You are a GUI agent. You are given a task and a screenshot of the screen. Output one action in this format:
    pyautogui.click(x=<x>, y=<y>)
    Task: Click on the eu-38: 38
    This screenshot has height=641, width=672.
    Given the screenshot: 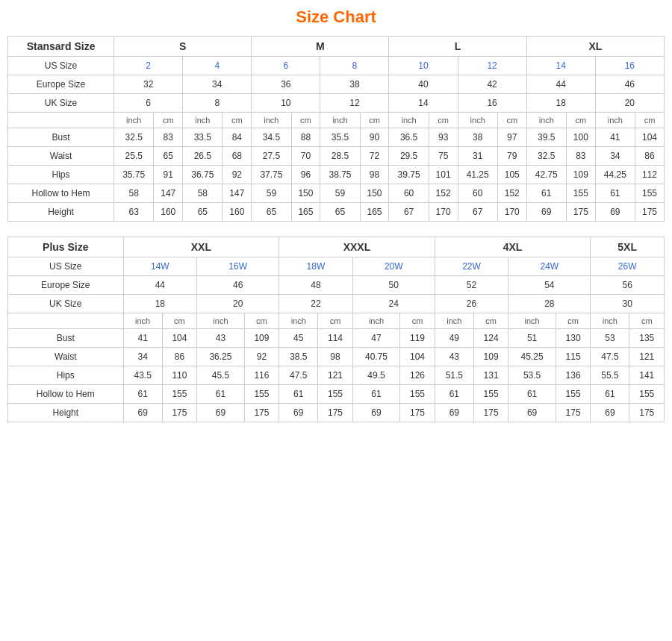 What is the action you would take?
    pyautogui.click(x=355, y=85)
    